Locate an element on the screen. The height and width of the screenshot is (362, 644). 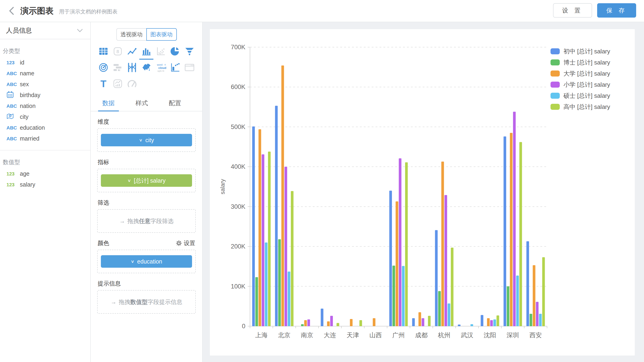
mode-toggle: 透视驱动 图表驱动 is located at coordinates (146, 35).